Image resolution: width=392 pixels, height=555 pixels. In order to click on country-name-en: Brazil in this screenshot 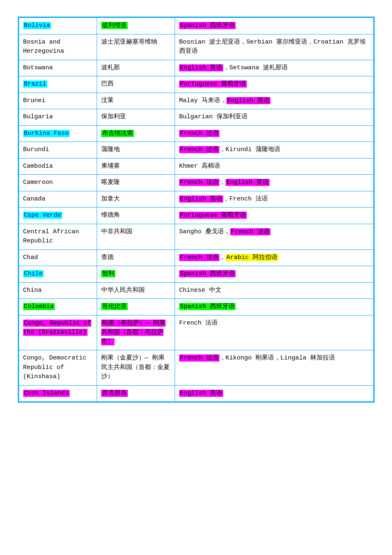, I will do `click(35, 84)`.